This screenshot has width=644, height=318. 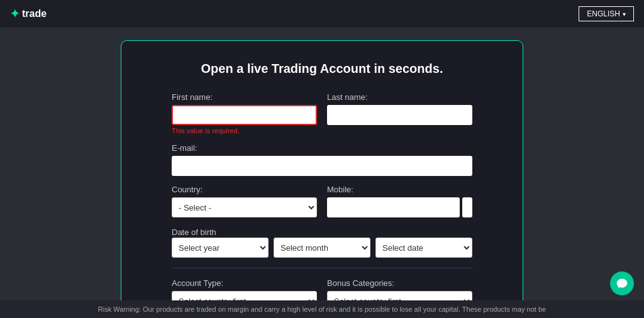 What do you see at coordinates (400, 97) in the screenshot?
I see `last-name-label: Last name:` at bounding box center [400, 97].